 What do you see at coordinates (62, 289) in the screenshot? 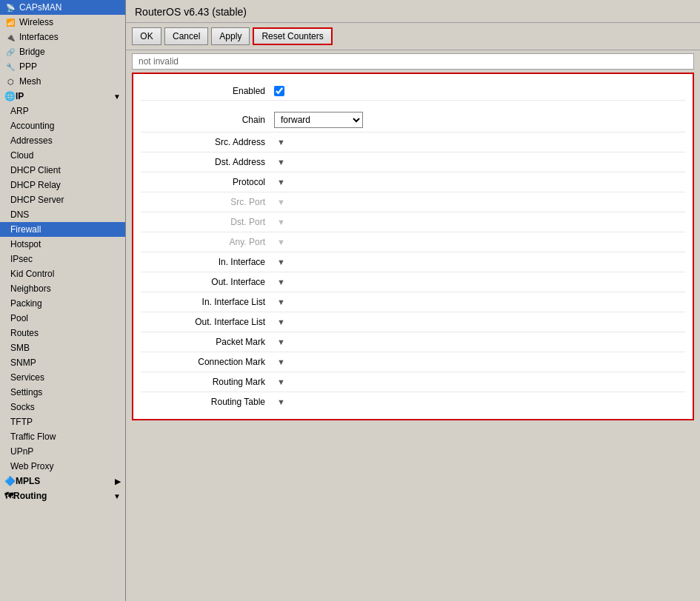
I see `sidebar-item-neighbors: Neighbors` at bounding box center [62, 289].